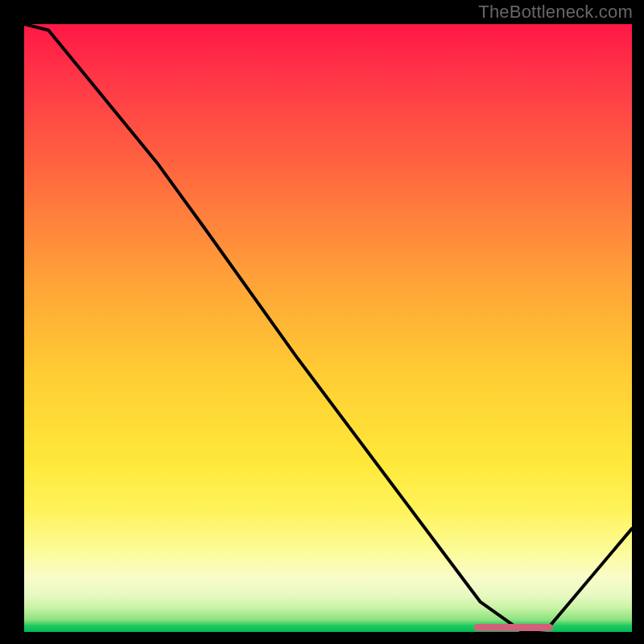  I want to click on watermark-text: TheBottleneck.com, so click(555, 12).